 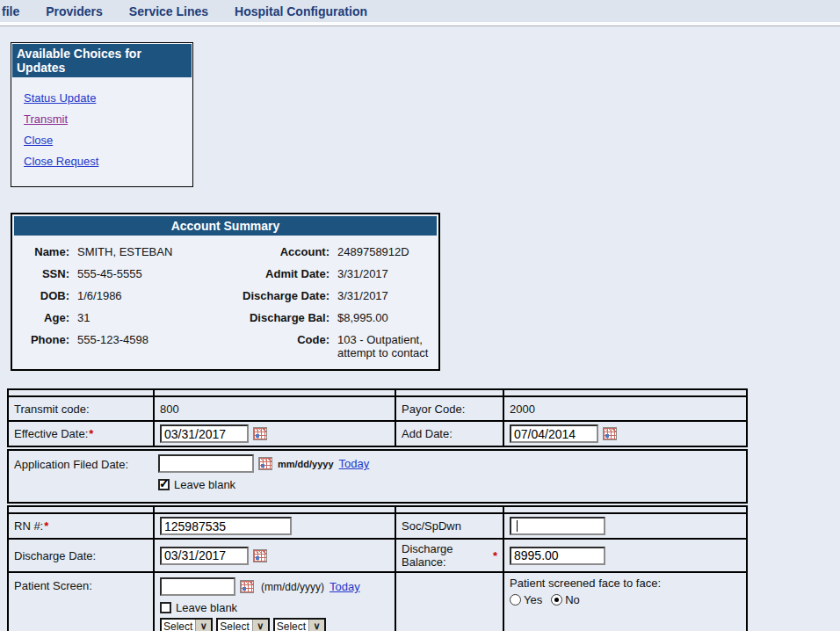 I want to click on application-filed-date-input, so click(x=206, y=464).